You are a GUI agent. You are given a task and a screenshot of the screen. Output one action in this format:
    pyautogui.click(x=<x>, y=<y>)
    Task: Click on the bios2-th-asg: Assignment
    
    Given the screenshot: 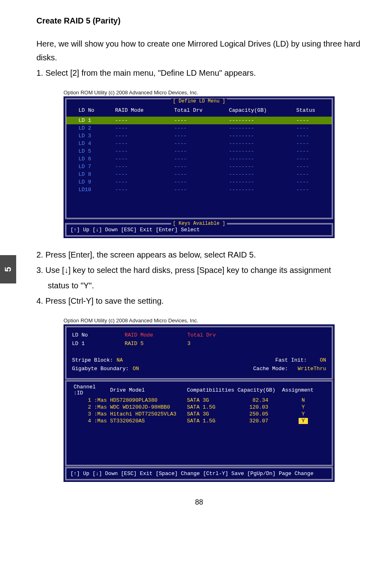 What is the action you would take?
    pyautogui.click(x=303, y=390)
    